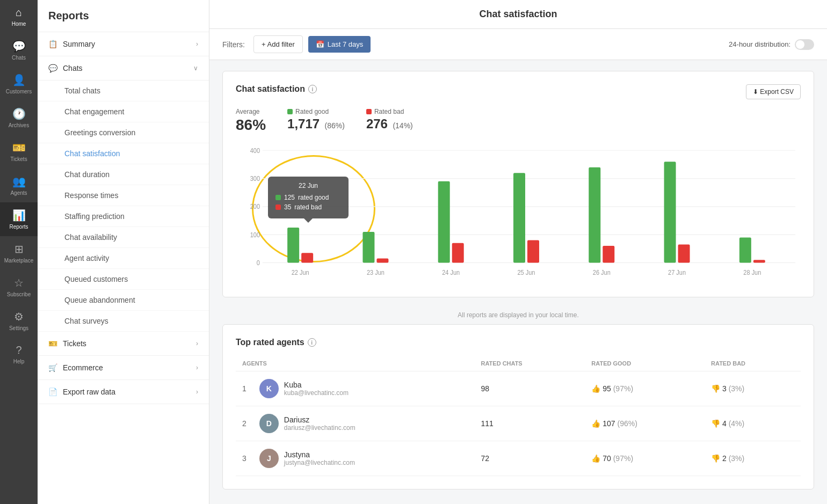 The height and width of the screenshot is (504, 827). What do you see at coordinates (53, 392) in the screenshot?
I see `export-icon: 📄` at bounding box center [53, 392].